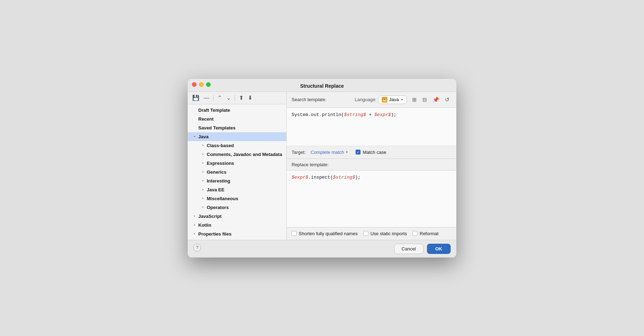  I want to click on refresh-icon: ↺, so click(447, 100).